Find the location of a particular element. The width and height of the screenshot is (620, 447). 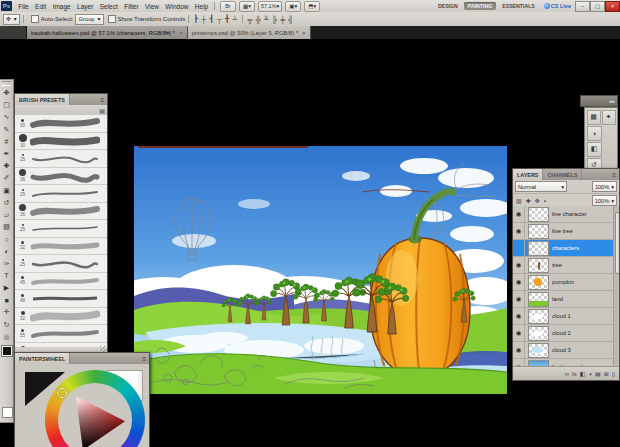

path-selection-tool: ▶ is located at coordinates (6, 288).